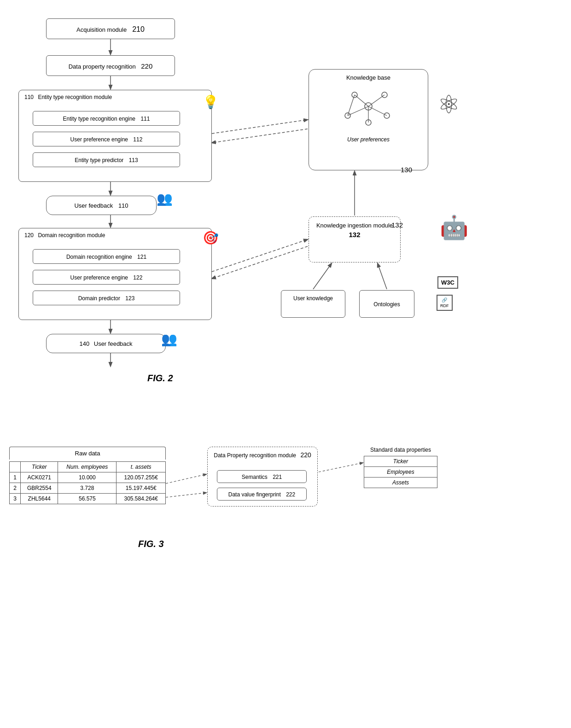  I want to click on cell-r0-c1: ACK0271, so click(40, 478).